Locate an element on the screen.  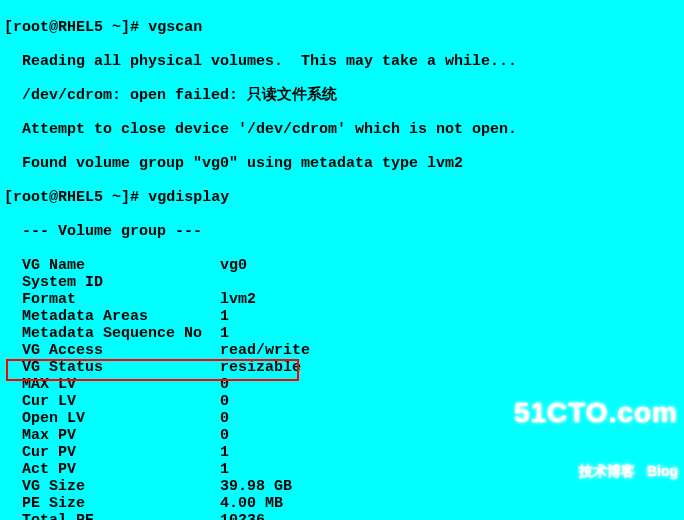
vgdisplay-row: MAX LV 0 is located at coordinates (342, 384).